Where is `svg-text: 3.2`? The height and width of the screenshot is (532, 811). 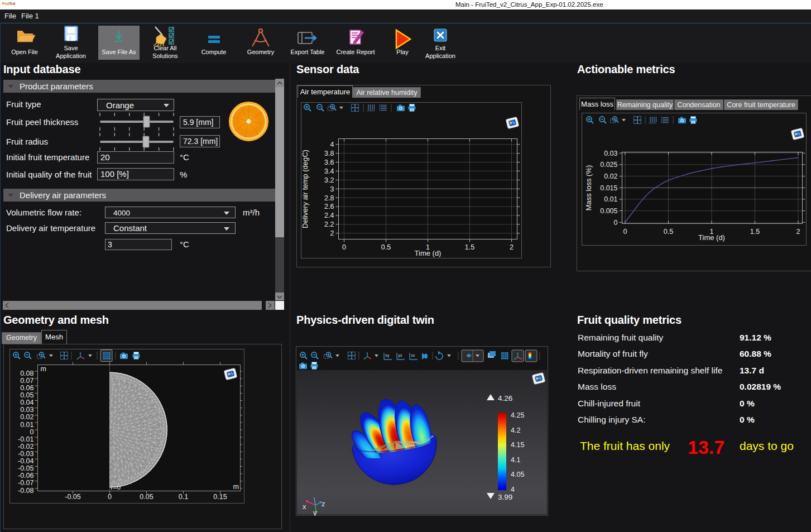
svg-text: 3.2 is located at coordinates (329, 180).